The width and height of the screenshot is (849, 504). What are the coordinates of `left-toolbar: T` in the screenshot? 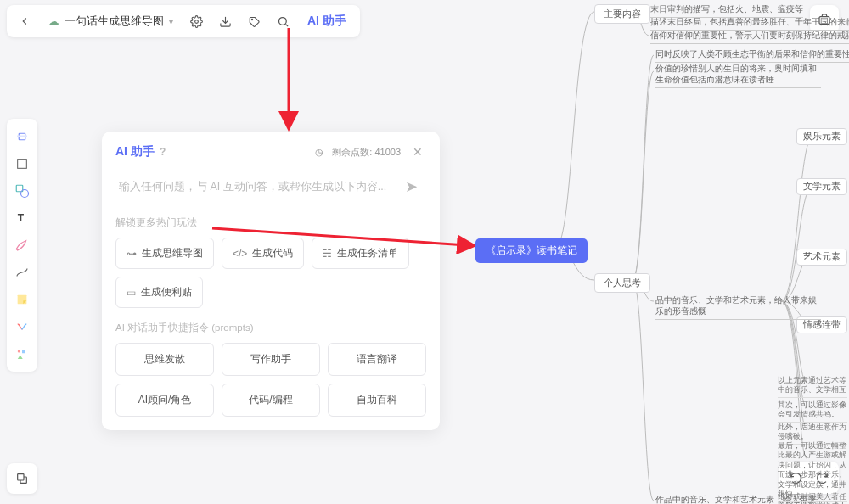 It's located at (22, 245).